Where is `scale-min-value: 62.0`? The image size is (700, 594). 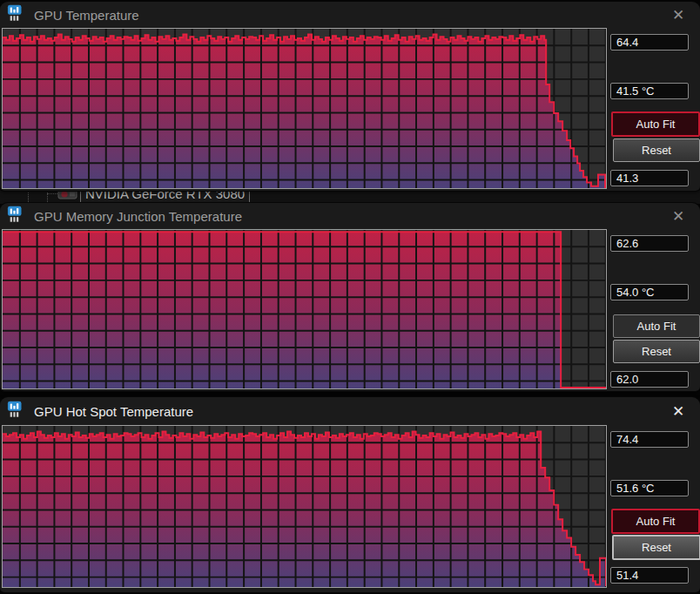 scale-min-value: 62.0 is located at coordinates (650, 380).